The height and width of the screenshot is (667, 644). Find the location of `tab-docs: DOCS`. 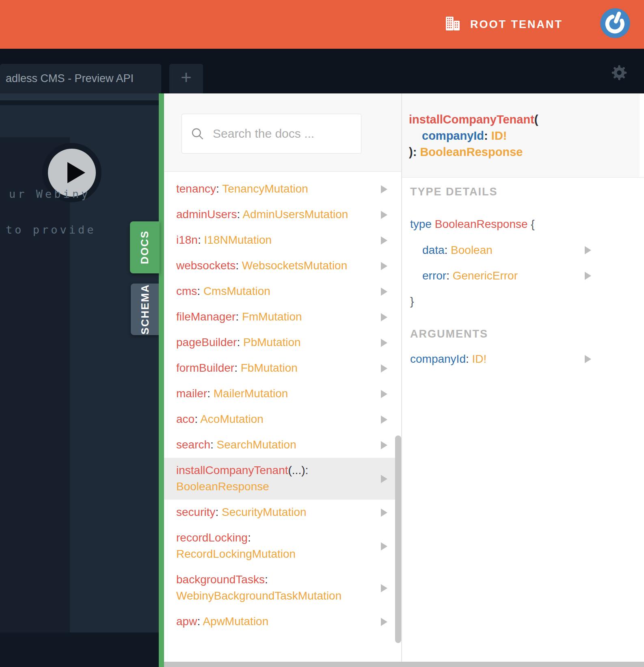

tab-docs: DOCS is located at coordinates (145, 247).